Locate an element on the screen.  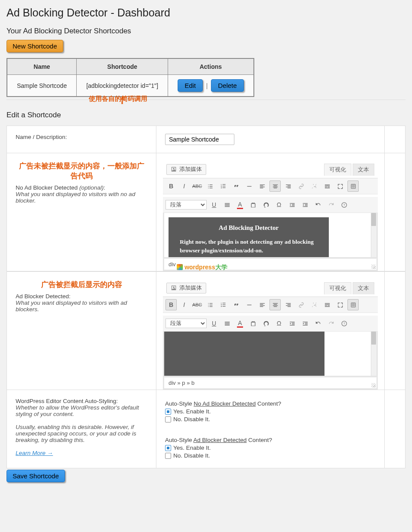
no-blocker-note: 广告未被拦截显示的内容，一般添加广告代码 is located at coordinates (81, 171).